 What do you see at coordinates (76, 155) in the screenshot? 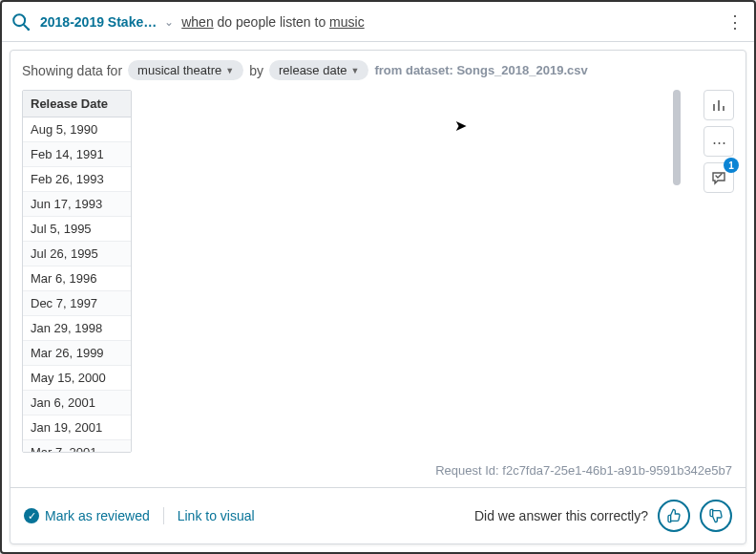
I see `table-row: Feb 14, 1991` at bounding box center [76, 155].